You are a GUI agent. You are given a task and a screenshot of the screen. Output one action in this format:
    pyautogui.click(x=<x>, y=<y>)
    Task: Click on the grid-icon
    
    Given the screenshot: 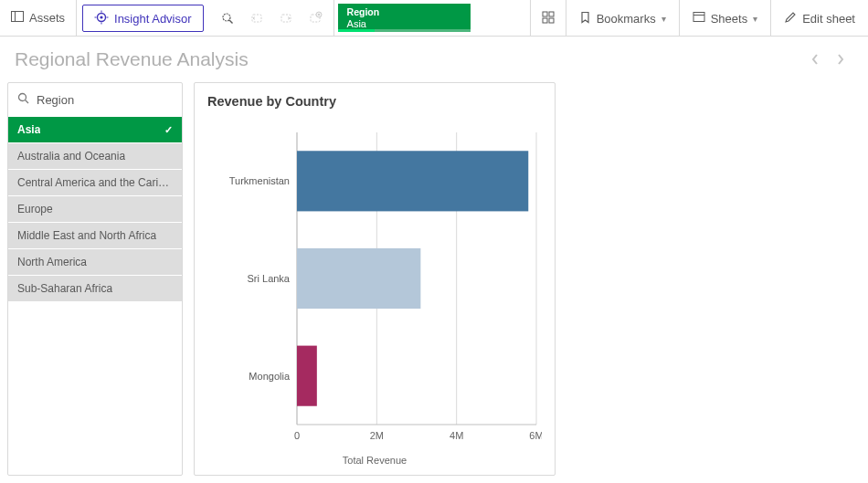 What is the action you would take?
    pyautogui.click(x=548, y=18)
    